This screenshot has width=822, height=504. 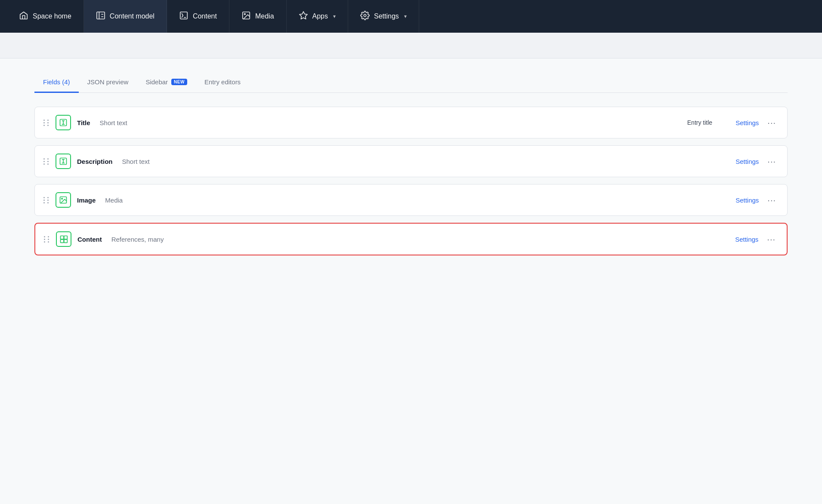 I want to click on settings-button-image: Settings, so click(x=747, y=200).